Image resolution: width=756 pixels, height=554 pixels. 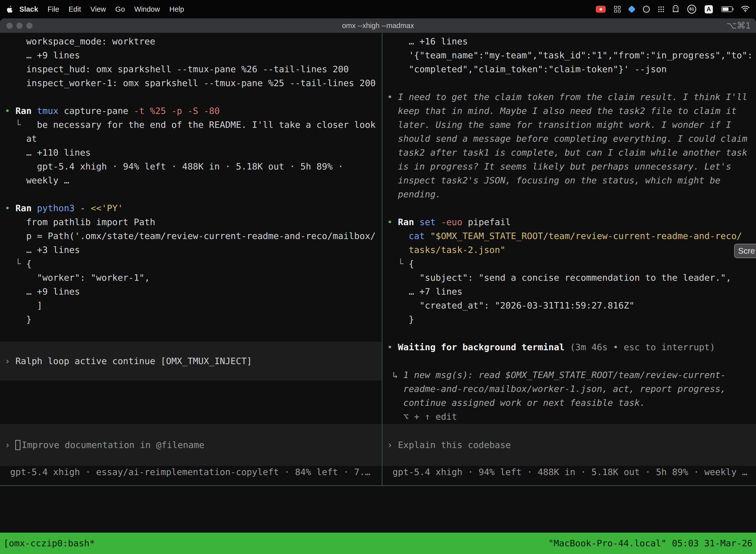 I want to click on menu-bar-status-icons: 61 A, so click(x=673, y=9).